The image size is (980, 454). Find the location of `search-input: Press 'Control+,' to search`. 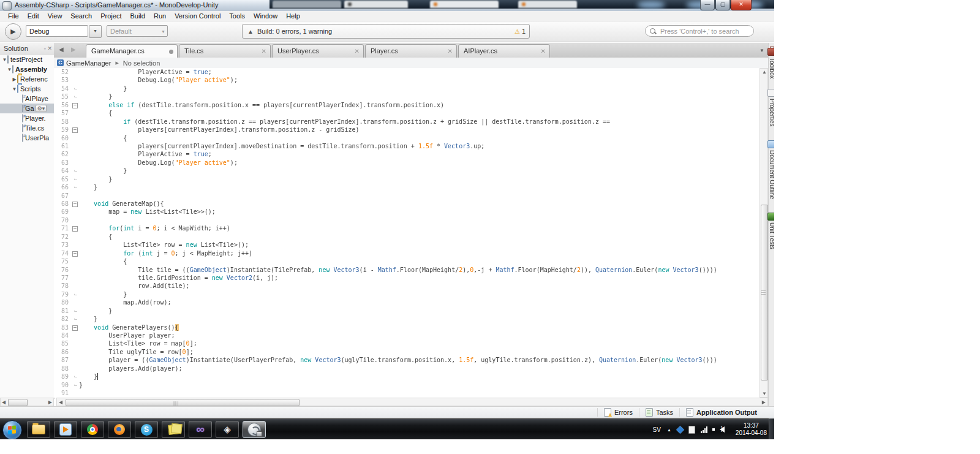

search-input: Press 'Control+,' to search is located at coordinates (699, 31).